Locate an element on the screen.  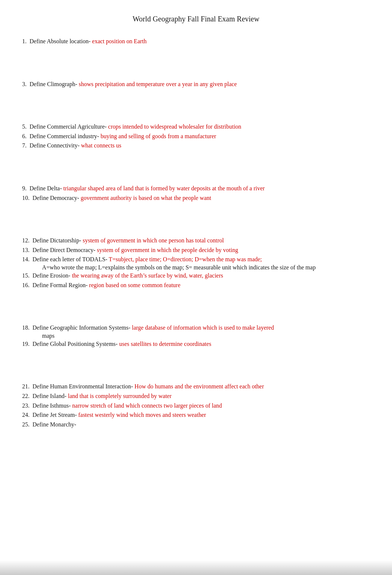
page-title: World Geography Fall Final Exam Review is located at coordinates (196, 19).